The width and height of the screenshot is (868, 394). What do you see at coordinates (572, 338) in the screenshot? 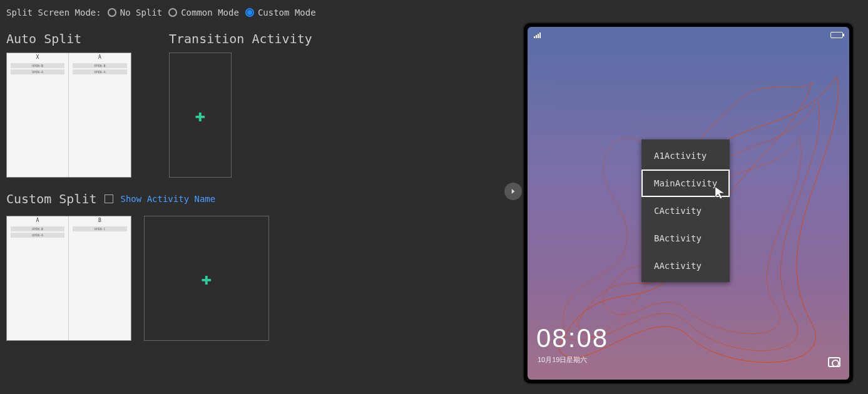
I see `clock: 08:08` at bounding box center [572, 338].